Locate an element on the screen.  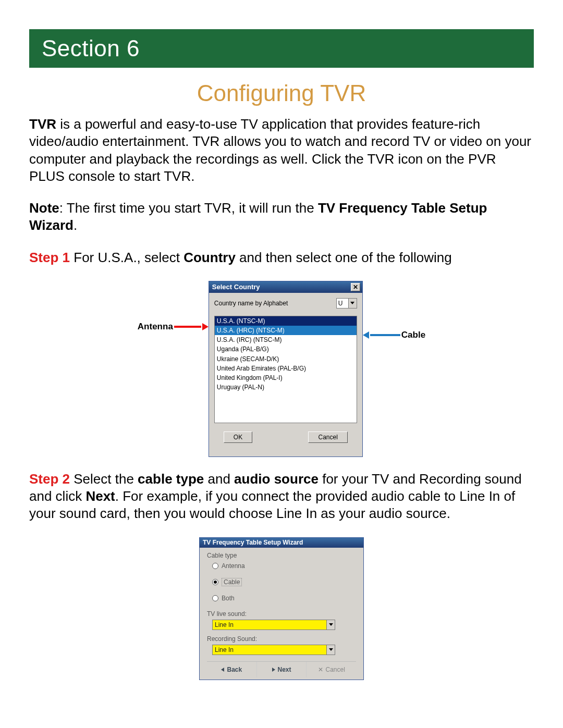
dialog1-title: Select Country is located at coordinates (236, 287).